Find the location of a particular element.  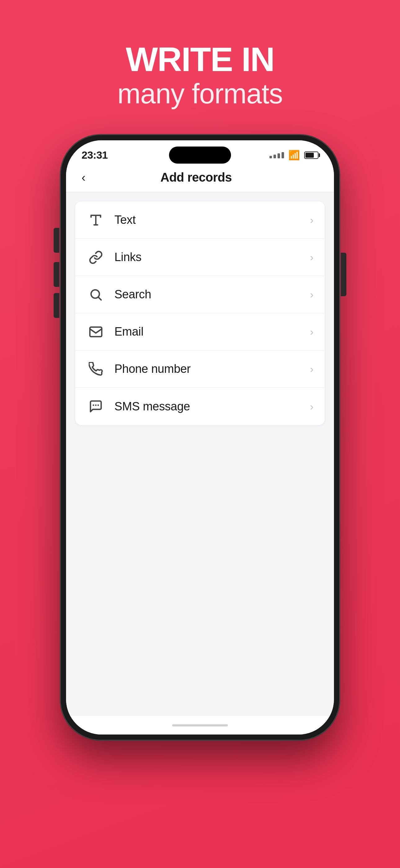

status-time: 23:31 is located at coordinates (95, 155).